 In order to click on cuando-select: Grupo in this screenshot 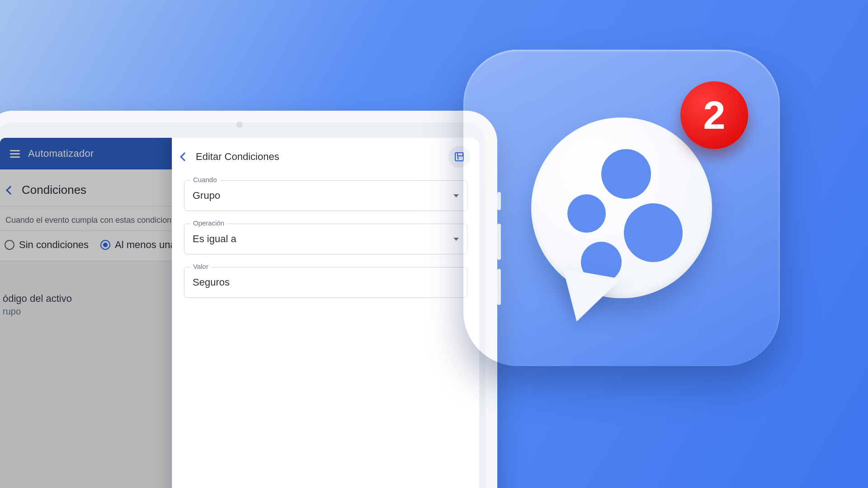, I will do `click(326, 196)`.